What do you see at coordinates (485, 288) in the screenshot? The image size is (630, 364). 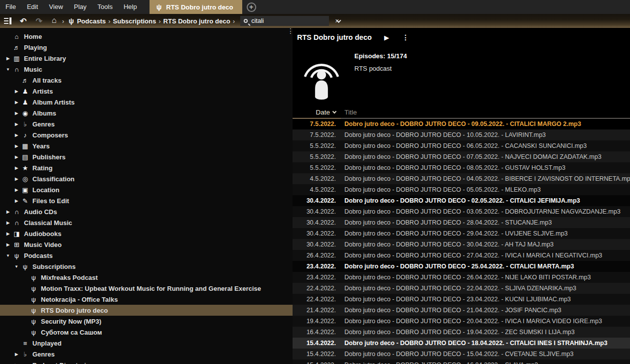 I see `episode-title: Dobro jutro deco - DOBRO JUTRO DECO - 22…` at bounding box center [485, 288].